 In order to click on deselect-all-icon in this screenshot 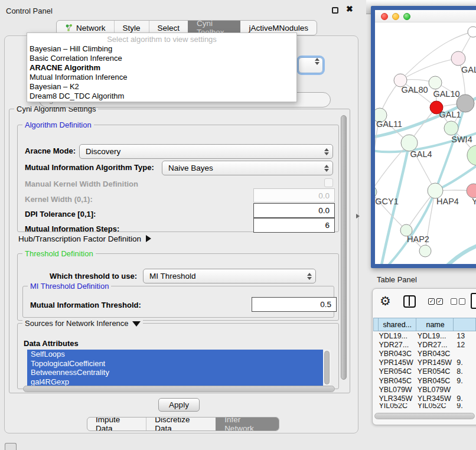, I will do `click(458, 301)`.